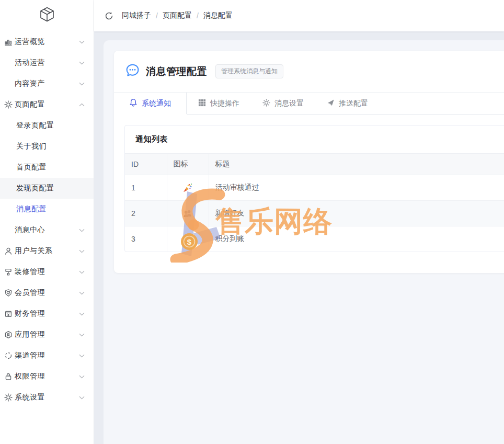  Describe the element at coordinates (47, 188) in the screenshot. I see `sidebar-subitem-discover-page-config: 发现页配置` at that location.